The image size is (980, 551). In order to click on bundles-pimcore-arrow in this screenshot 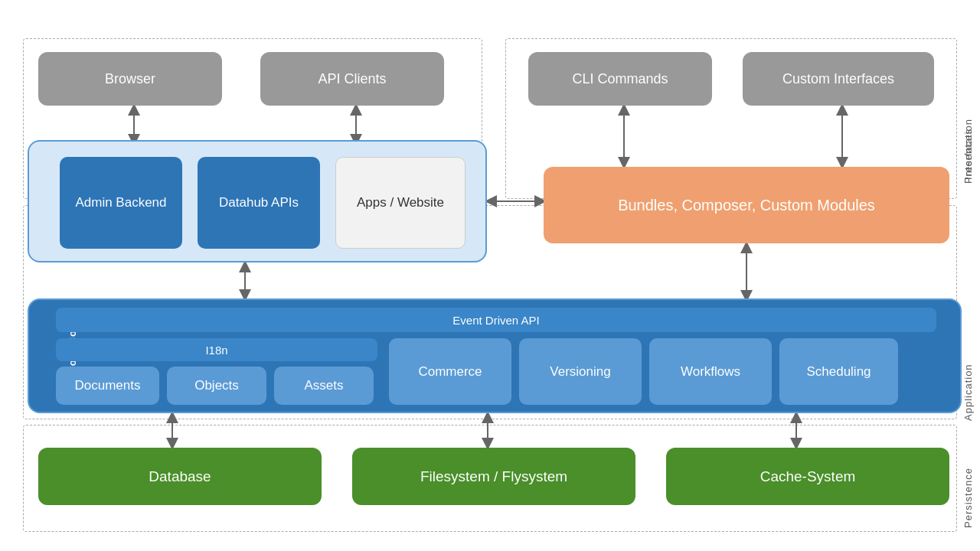, I will do `click(746, 272)`.